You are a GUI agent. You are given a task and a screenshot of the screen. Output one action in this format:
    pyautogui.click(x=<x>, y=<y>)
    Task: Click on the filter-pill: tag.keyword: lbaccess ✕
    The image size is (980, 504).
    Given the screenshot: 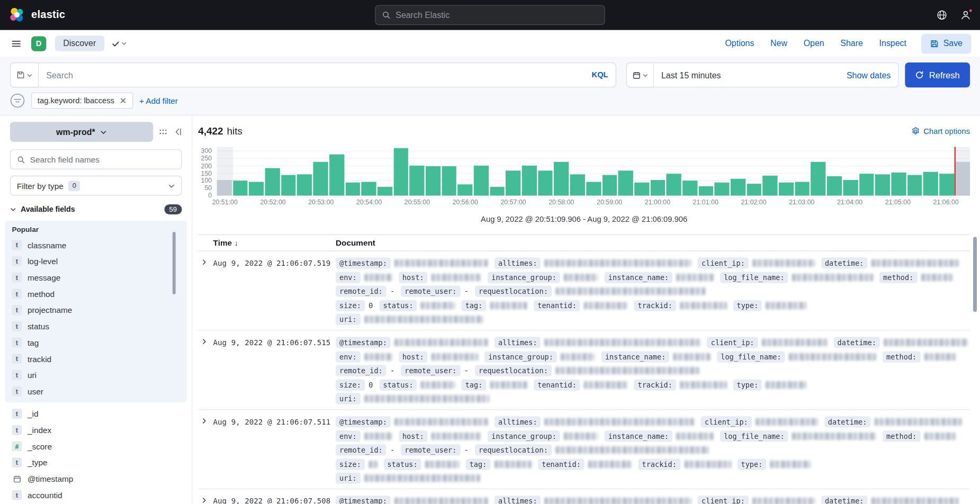 What is the action you would take?
    pyautogui.click(x=82, y=101)
    